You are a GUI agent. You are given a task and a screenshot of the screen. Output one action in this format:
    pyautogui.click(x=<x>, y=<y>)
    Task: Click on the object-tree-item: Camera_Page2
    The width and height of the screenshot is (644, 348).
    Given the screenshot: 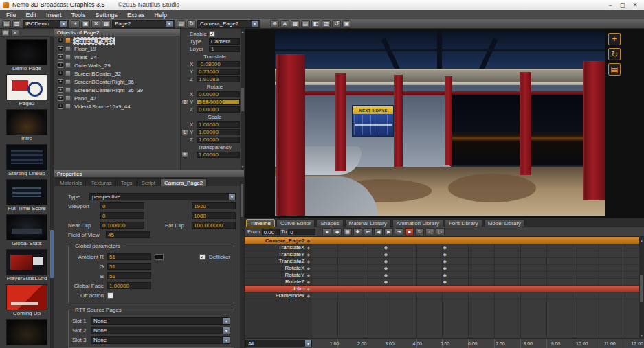 What is the action you would take?
    pyautogui.click(x=117, y=40)
    